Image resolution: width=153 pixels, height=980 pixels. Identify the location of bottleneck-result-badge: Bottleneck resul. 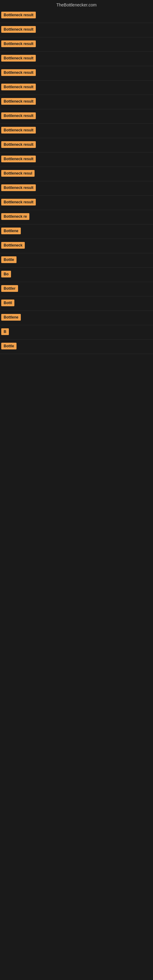
(18, 173).